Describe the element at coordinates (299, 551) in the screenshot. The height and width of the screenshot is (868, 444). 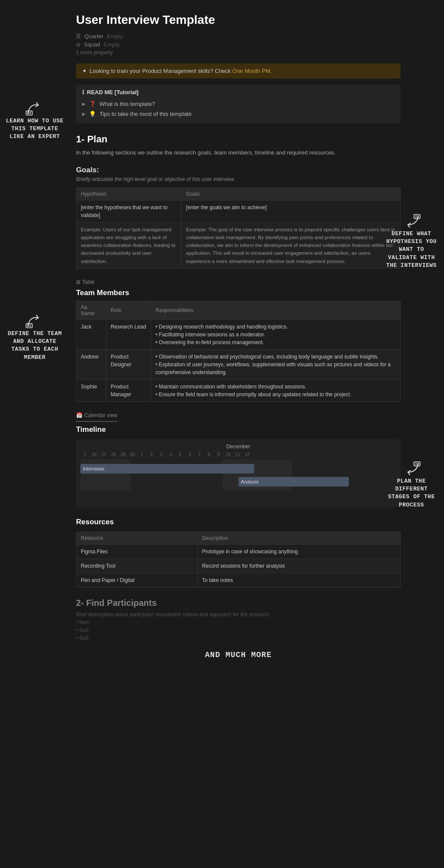
I see `resource-desc-1: Prototype in case of showcasing anything` at that location.